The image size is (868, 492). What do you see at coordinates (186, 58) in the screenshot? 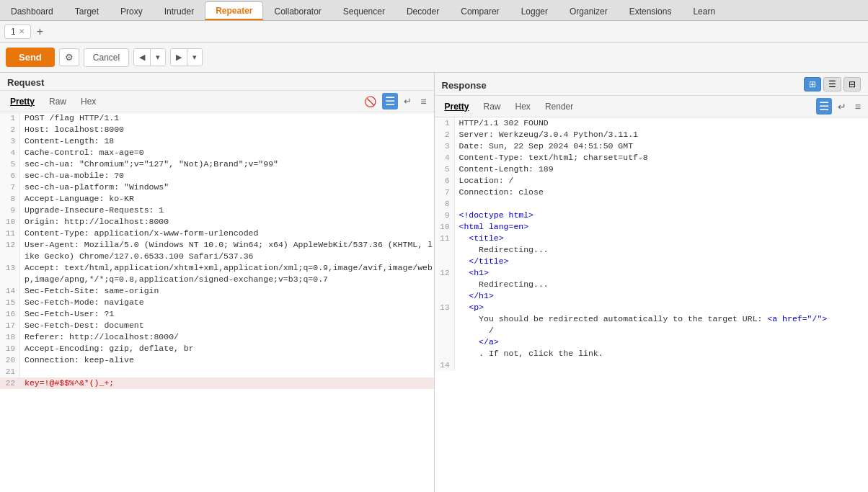
I see `nav-forward-group: ▶ ▾` at bounding box center [186, 58].